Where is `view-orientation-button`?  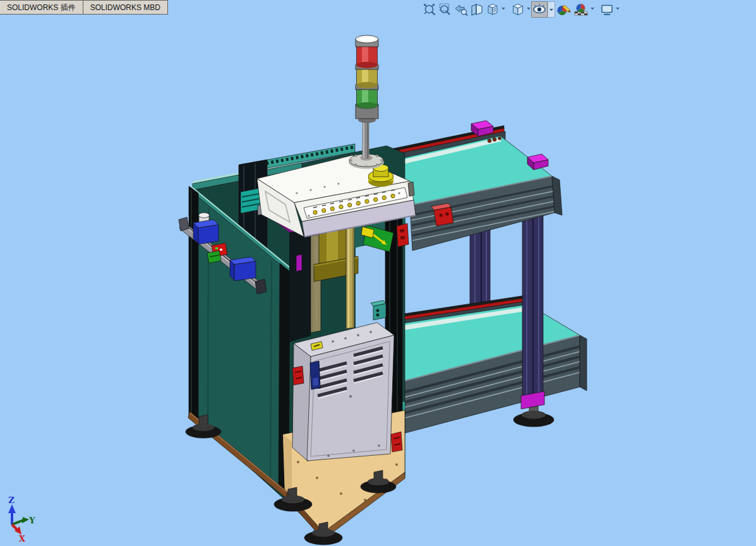
view-orientation-button is located at coordinates (518, 9).